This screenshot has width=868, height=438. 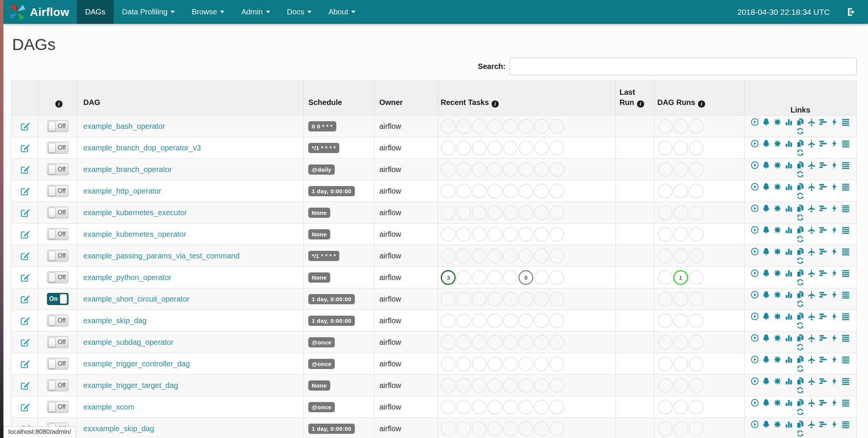 I want to click on dag-link: example_branch_dop_operator_v3, so click(x=142, y=148).